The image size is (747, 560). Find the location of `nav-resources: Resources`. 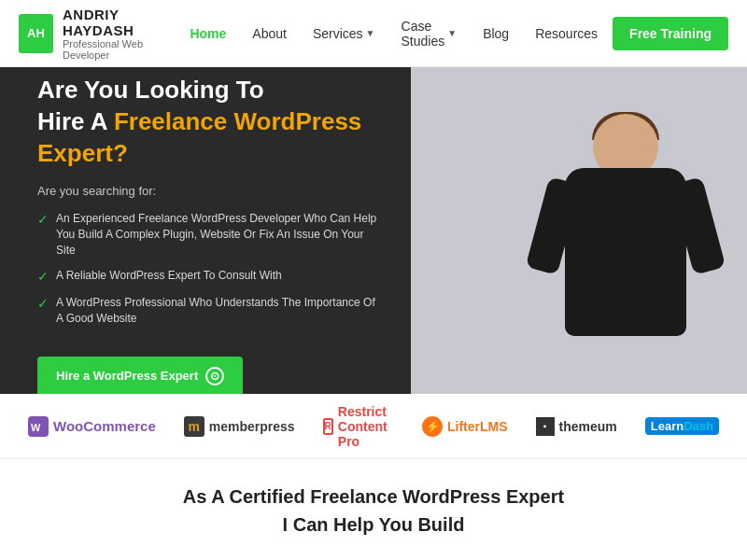

nav-resources: Resources is located at coordinates (566, 34).